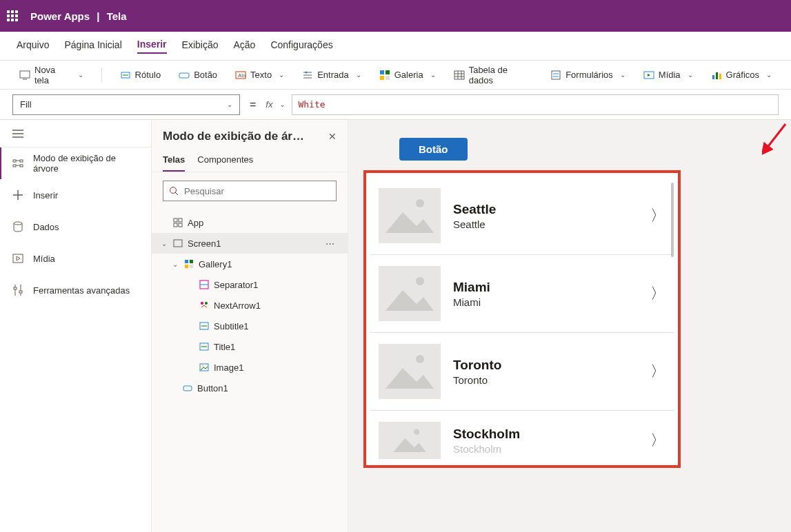 The image size is (791, 532). Describe the element at coordinates (545, 225) in the screenshot. I see `gallery-item-subtitle: Seattle` at that location.